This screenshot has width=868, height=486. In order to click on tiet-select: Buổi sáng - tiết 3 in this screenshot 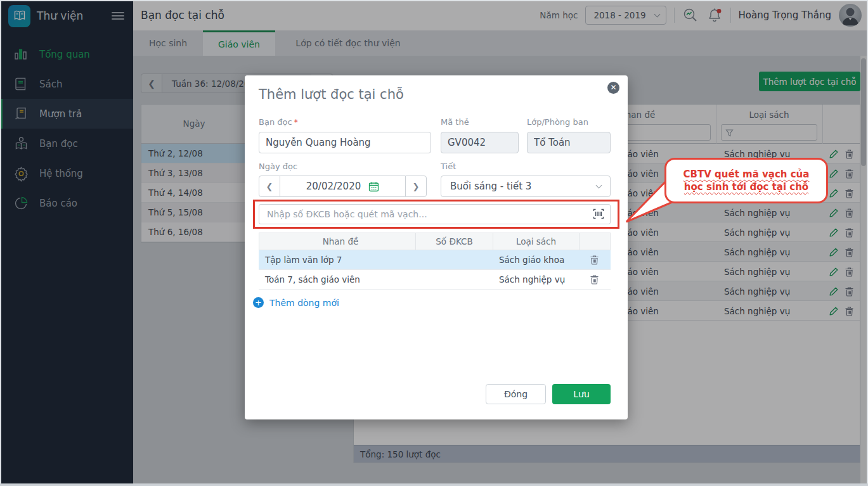, I will do `click(526, 186)`.